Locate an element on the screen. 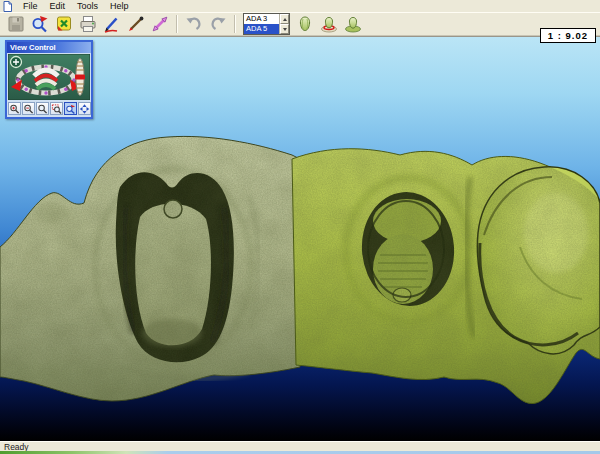 The height and width of the screenshot is (454, 600). document-icon is located at coordinates (8, 6).